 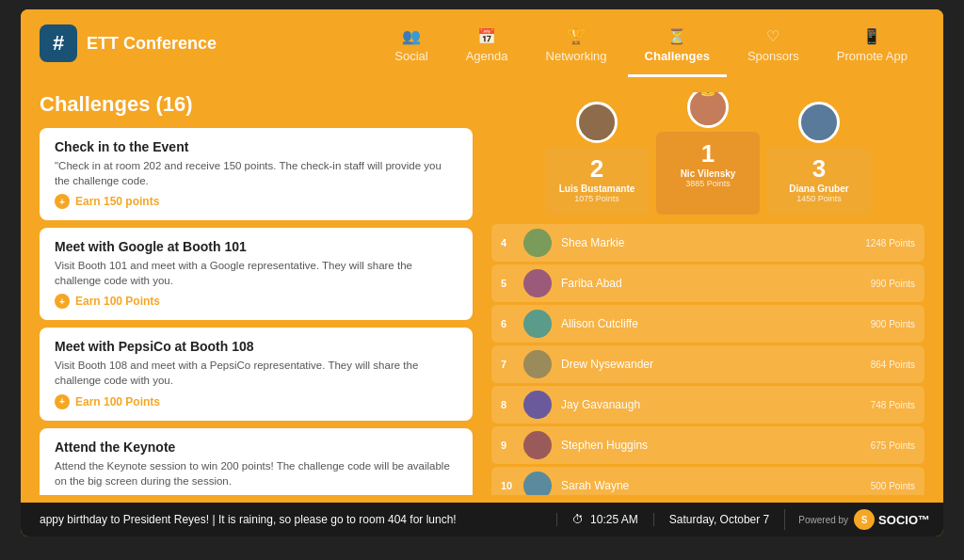 What do you see at coordinates (256, 373) in the screenshot?
I see `challenge-desc-2: Visit Booth 108 and meet with a PepsiCo …` at bounding box center [256, 373].